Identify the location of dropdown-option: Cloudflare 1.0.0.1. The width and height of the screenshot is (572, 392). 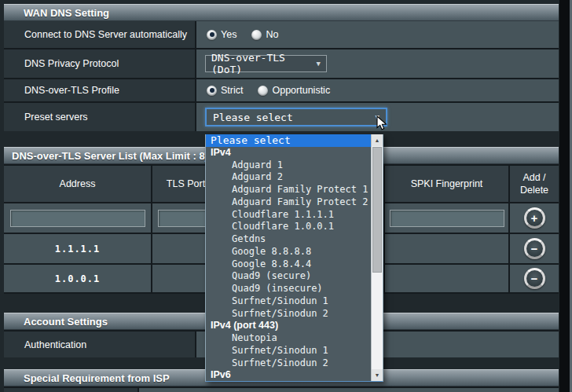
(288, 227).